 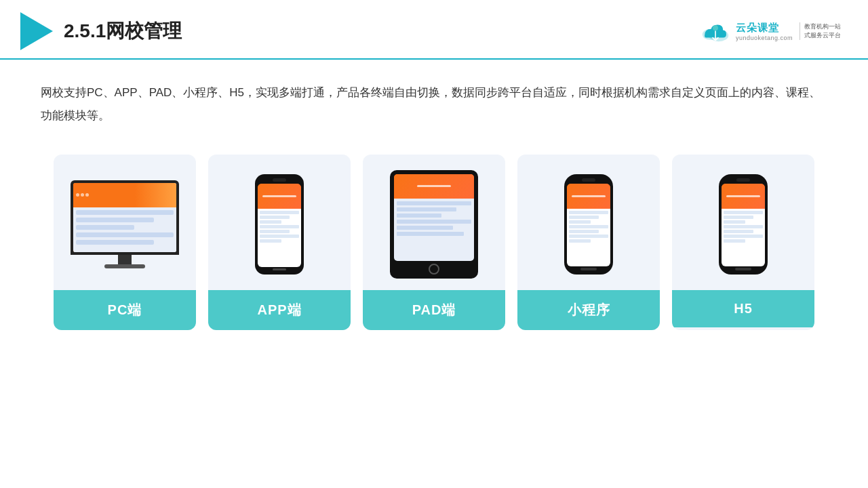 I want to click on description-text: 网校支持PC、APP、PAD、小程序、H5，实现多端打通，产品各终端自由切换，数…, so click(x=434, y=104).